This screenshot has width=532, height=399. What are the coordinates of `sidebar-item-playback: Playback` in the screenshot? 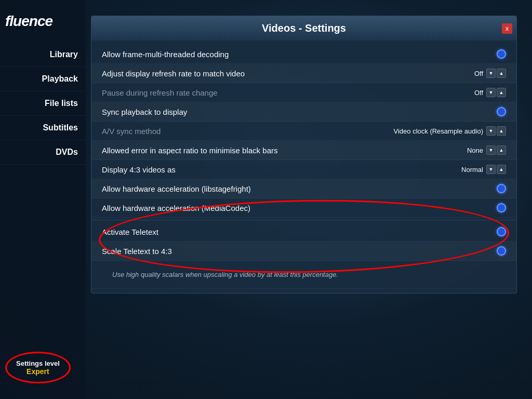 It's located at (43, 79).